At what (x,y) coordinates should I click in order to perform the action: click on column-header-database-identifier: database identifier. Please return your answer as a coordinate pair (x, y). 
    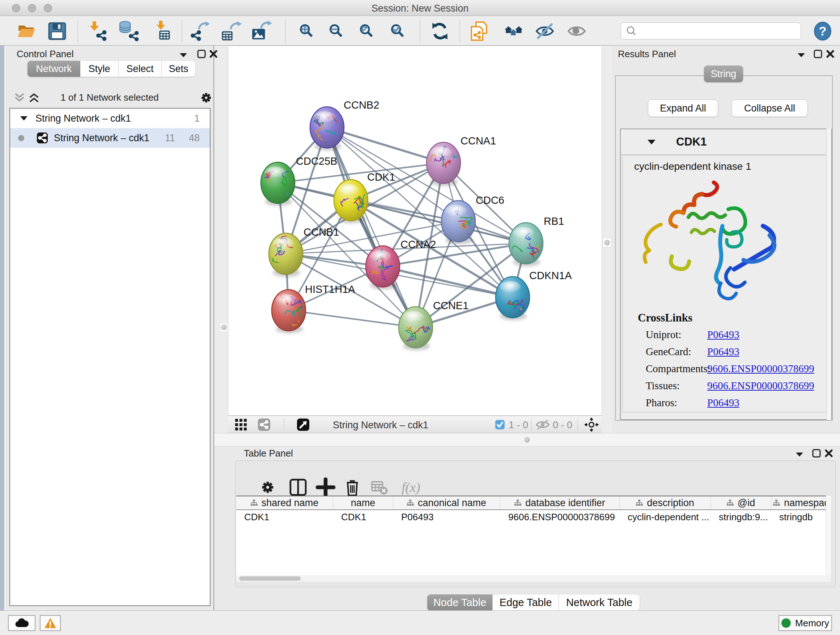
    Looking at the image, I should click on (560, 503).